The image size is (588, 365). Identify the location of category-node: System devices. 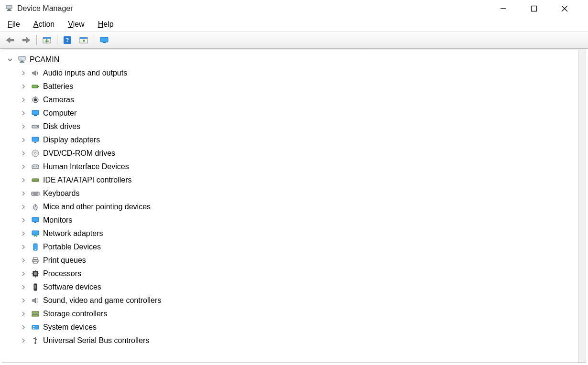
(296, 327).